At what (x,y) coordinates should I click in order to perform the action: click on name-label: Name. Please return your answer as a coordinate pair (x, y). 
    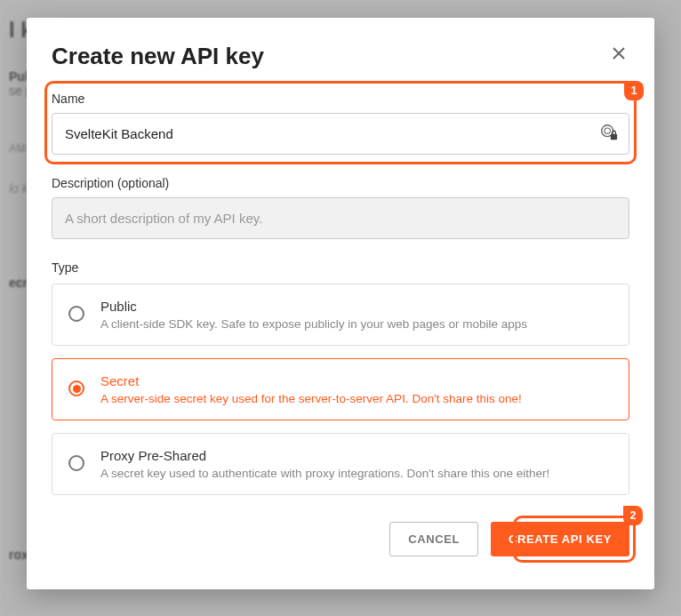
    Looking at the image, I should click on (340, 99).